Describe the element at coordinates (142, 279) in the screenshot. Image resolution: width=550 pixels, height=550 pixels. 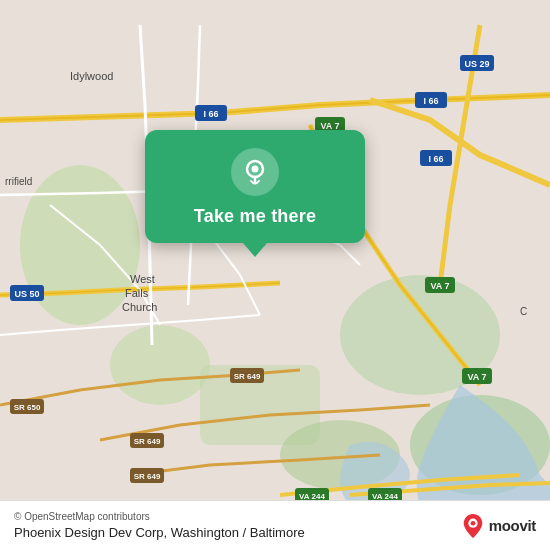
I see `svg-text: West` at that location.